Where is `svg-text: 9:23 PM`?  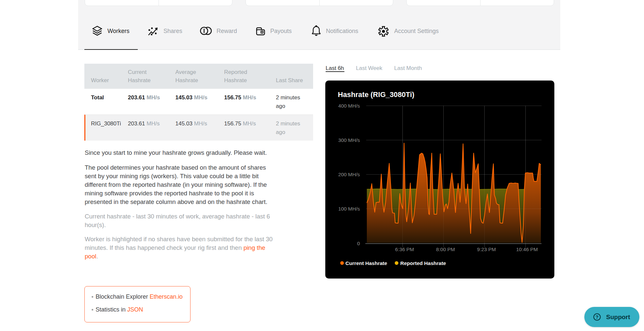 svg-text: 9:23 PM is located at coordinates (486, 249).